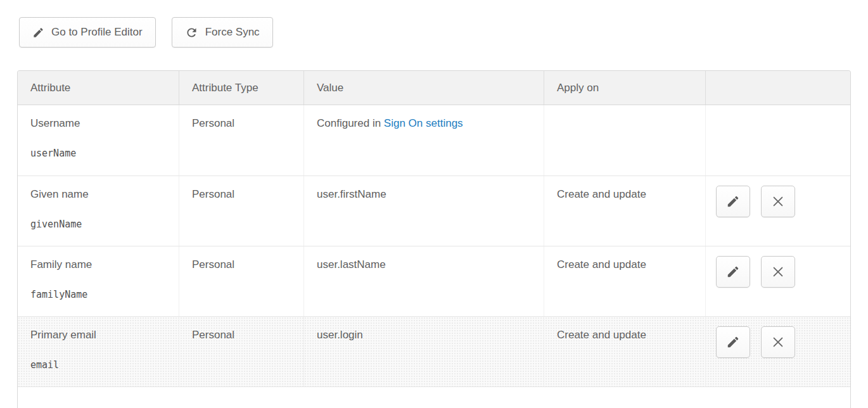  I want to click on attribute-variable-name: familyName, so click(99, 295).